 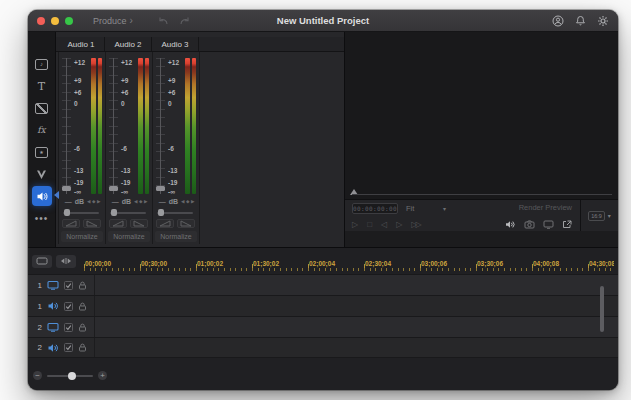 What do you see at coordinates (42, 64) in the screenshot?
I see `tab-media: ♪` at bounding box center [42, 64].